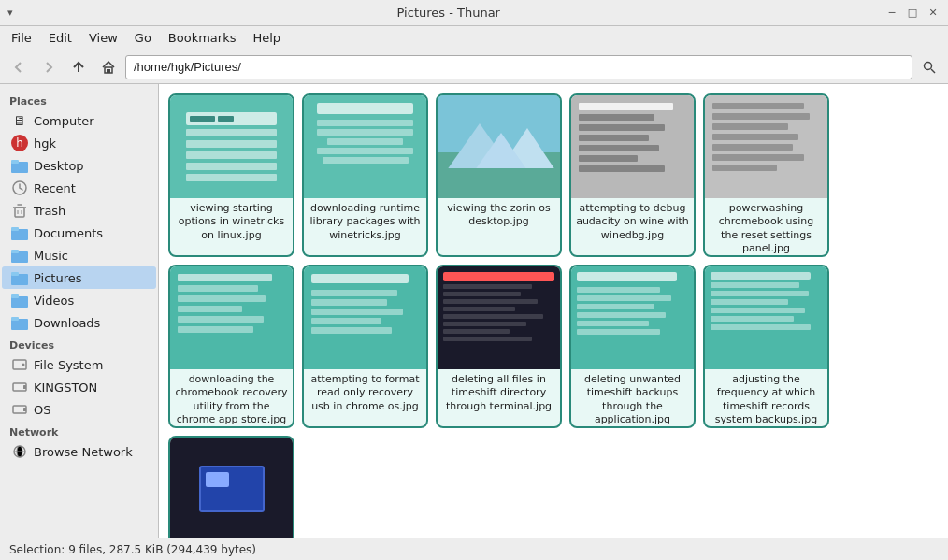 The height and width of the screenshot is (560, 948). Describe the element at coordinates (474, 549) in the screenshot. I see `status-bar: Selection: 9 files, 287.5 KiB (294,439 b…` at that location.